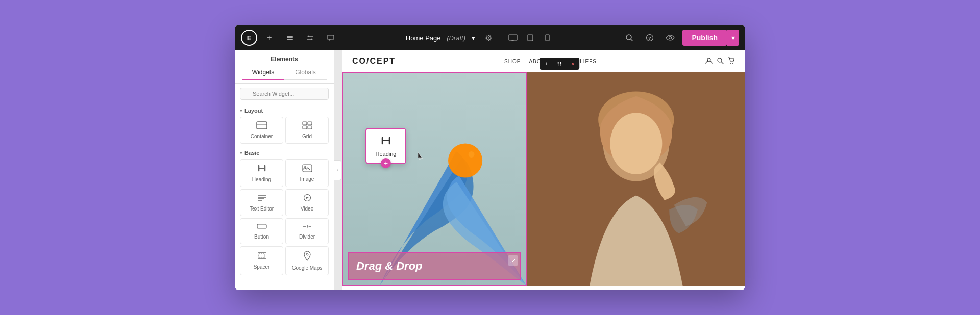 Image resolution: width=980 pixels, height=315 pixels. Describe the element at coordinates (733, 38) in the screenshot. I see `publish-dropdown-button: ▾` at that location.